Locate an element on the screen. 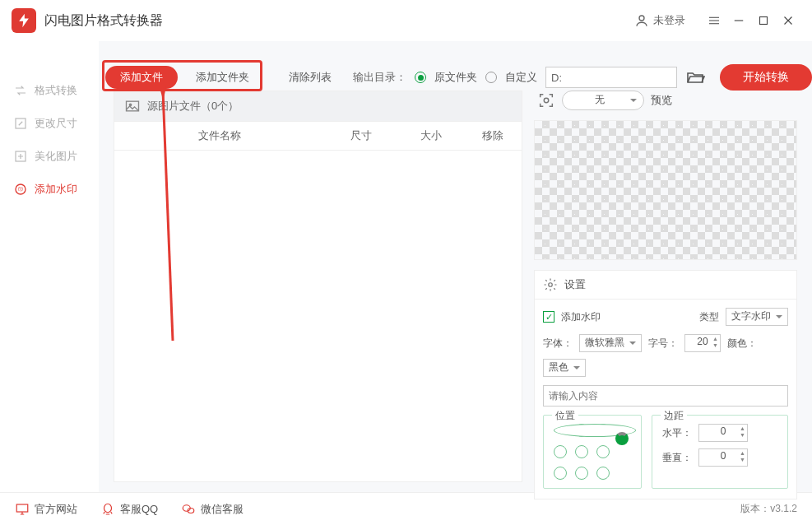 The width and height of the screenshot is (812, 525). monitor-icon is located at coordinates (22, 509).